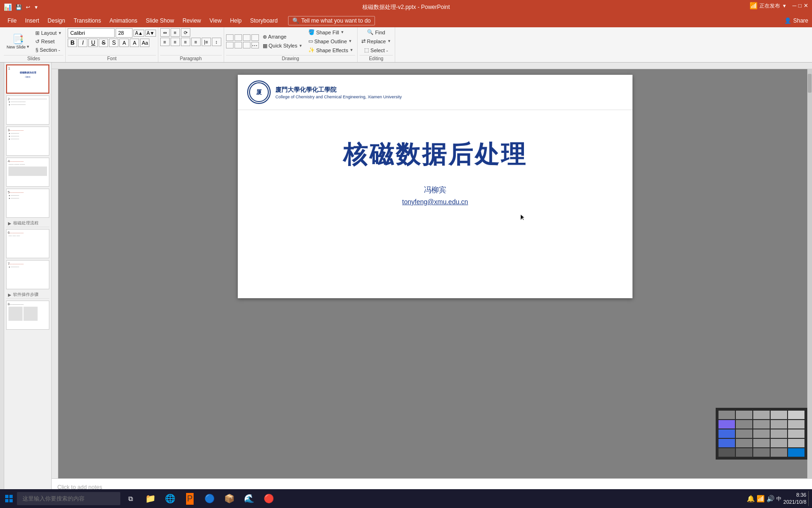  I want to click on oval-shape, so click(247, 38).